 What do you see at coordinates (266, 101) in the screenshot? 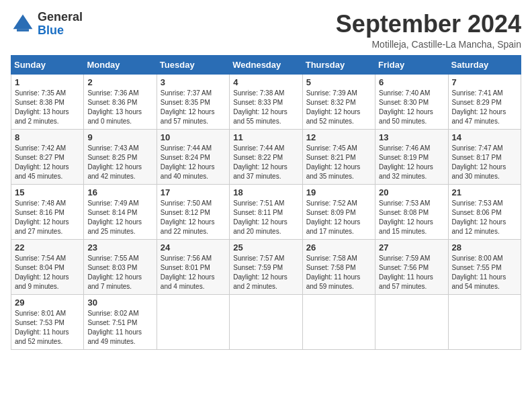
I see `table-cell: 4 Sunrise: 7:38 AM Sunset: 8:33 PM Dayli…` at bounding box center [266, 101].